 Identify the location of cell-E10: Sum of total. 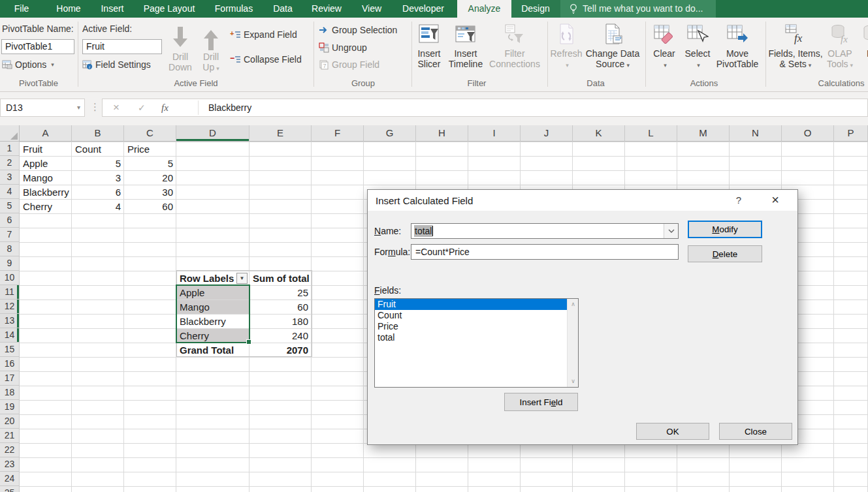
(281, 278).